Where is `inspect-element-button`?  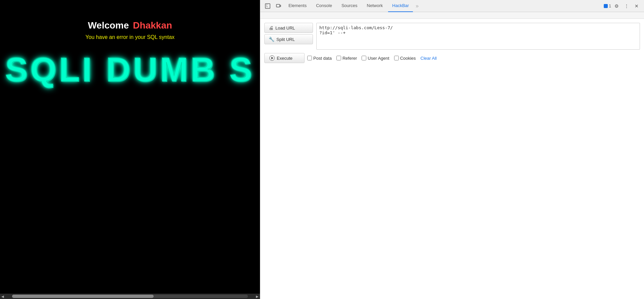
inspect-element-button is located at coordinates (268, 6).